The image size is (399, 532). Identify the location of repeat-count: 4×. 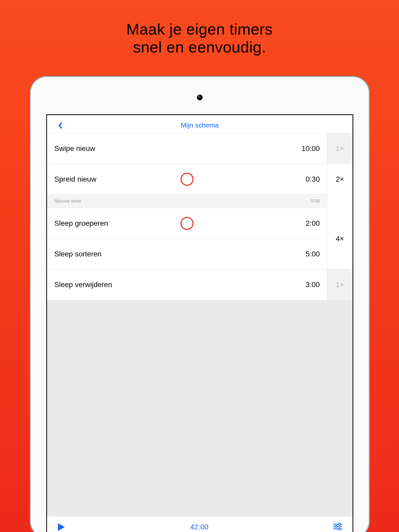
(340, 239).